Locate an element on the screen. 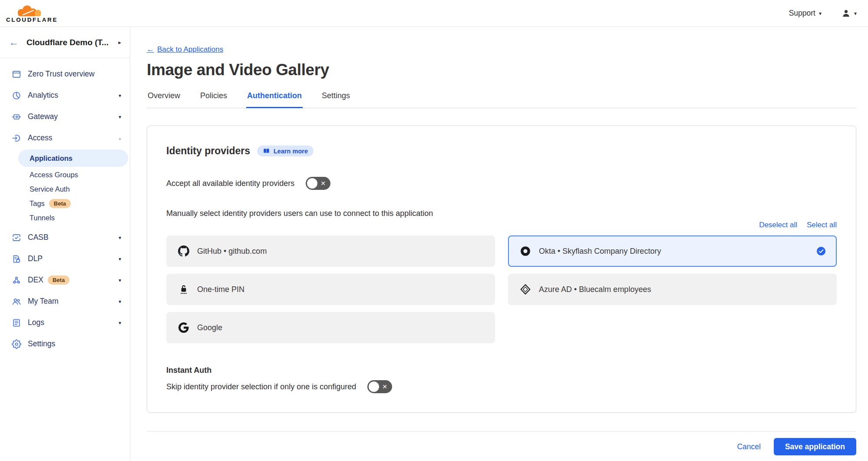 The width and height of the screenshot is (868, 461). tab-bar: Overview Policies Authentication Setting… is located at coordinates (502, 100).